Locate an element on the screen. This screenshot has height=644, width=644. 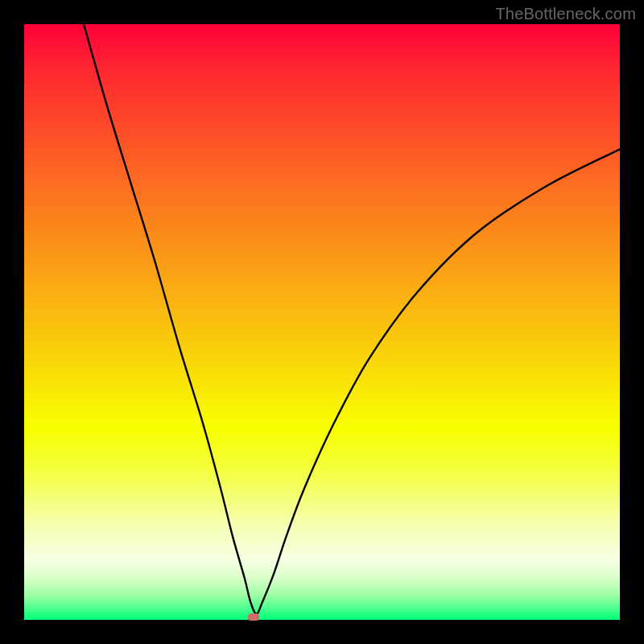
min-marker is located at coordinates (254, 617).